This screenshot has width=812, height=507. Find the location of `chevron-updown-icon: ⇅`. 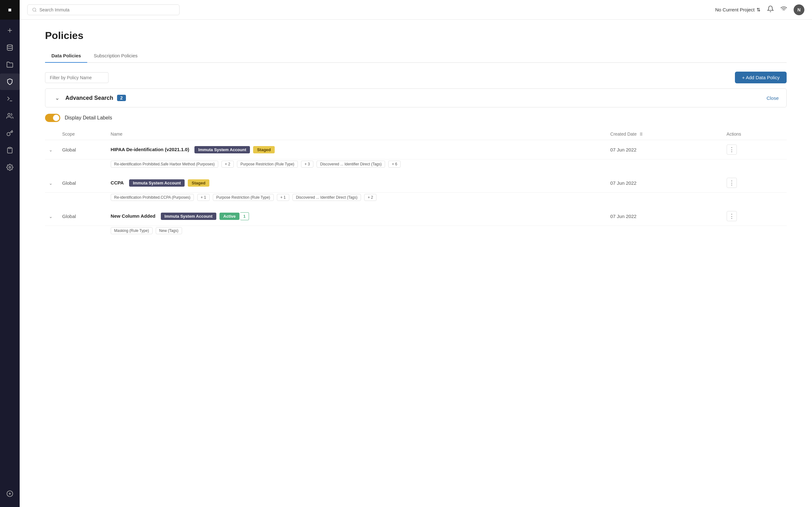

chevron-updown-icon: ⇅ is located at coordinates (759, 10).